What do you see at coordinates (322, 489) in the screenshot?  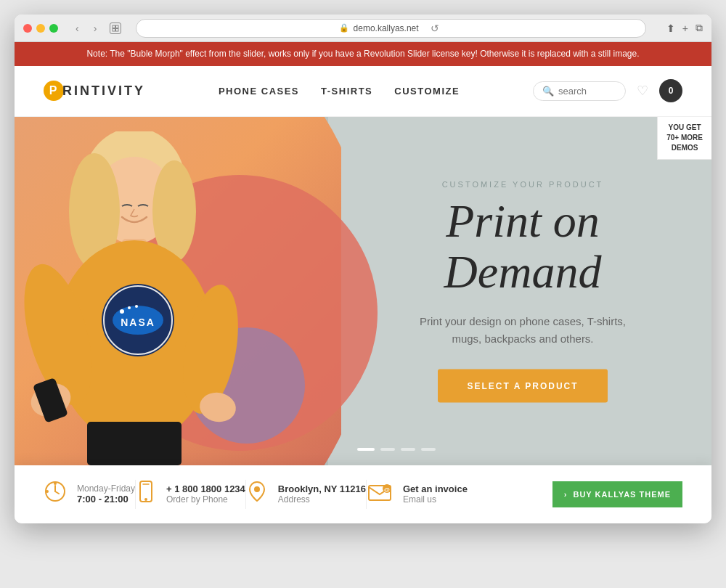 I see `address-city: Brooklyn, NY 11216` at bounding box center [322, 489].